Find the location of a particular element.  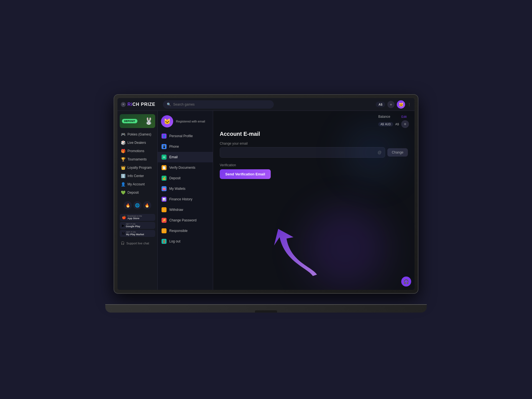

fire-icon-btn: 🔥 is located at coordinates (128, 205).